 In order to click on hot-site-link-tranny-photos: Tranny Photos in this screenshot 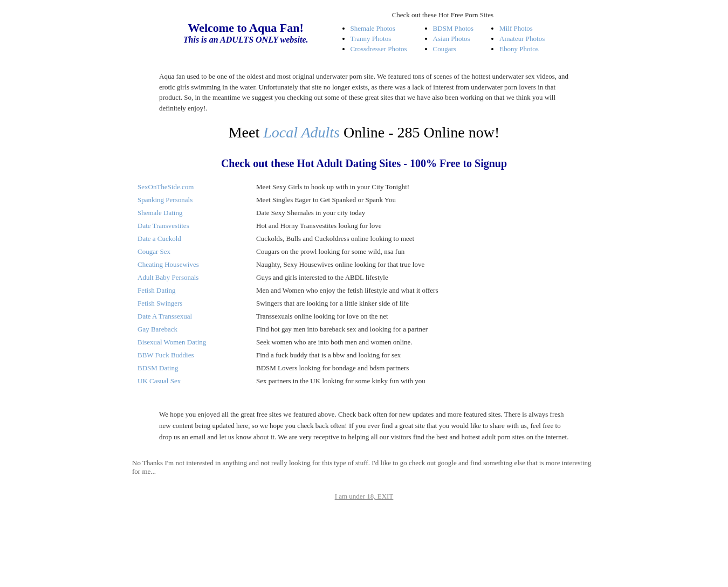, I will do `click(371, 39)`.